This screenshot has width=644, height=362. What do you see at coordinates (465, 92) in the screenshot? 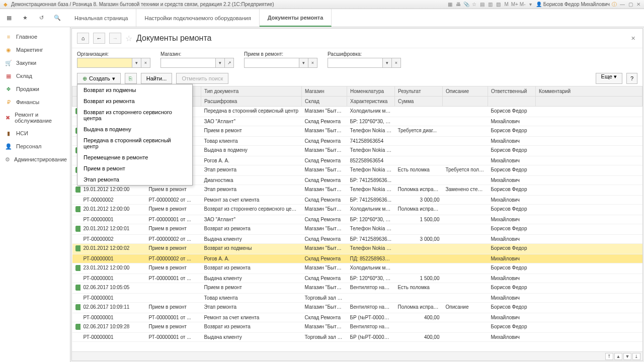
I see `col-header-0-7: Описание` at bounding box center [465, 92].